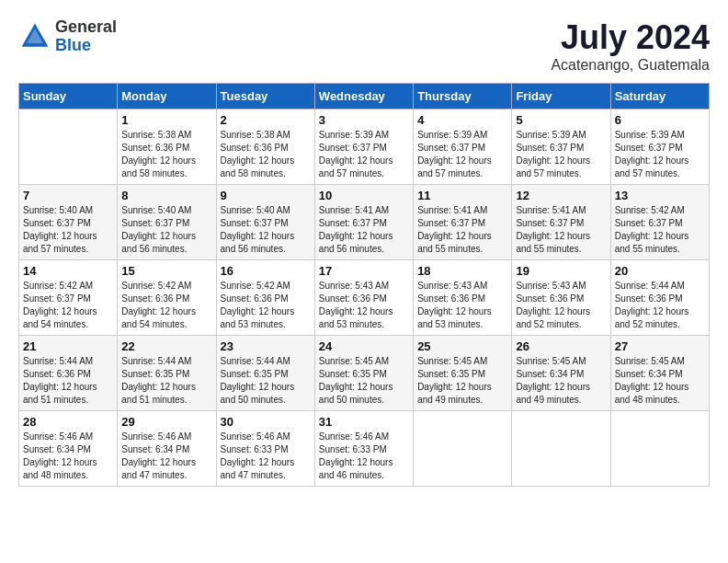 This screenshot has height=563, width=728. Describe the element at coordinates (561, 298) in the screenshot. I see `calendar-cell: 19Sunrise: 5:43 AMSunset: 6:36 PMDayligh…` at that location.